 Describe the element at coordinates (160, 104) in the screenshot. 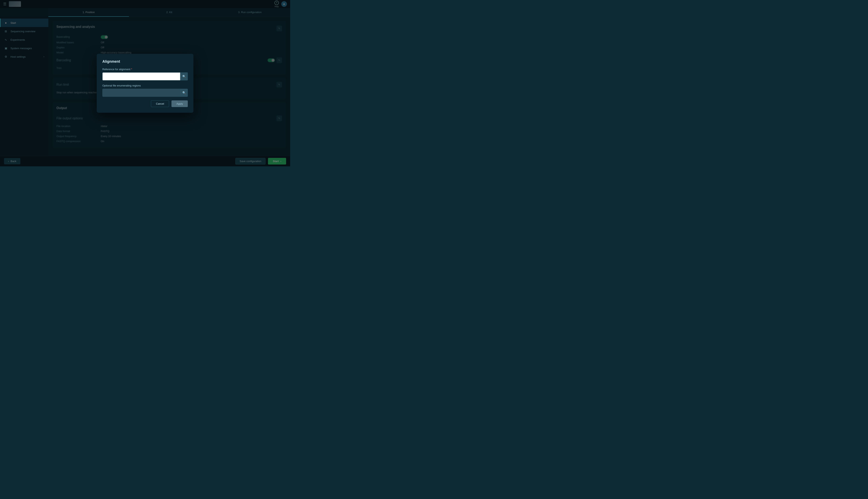

I see `cancel-button: Cancel` at that location.